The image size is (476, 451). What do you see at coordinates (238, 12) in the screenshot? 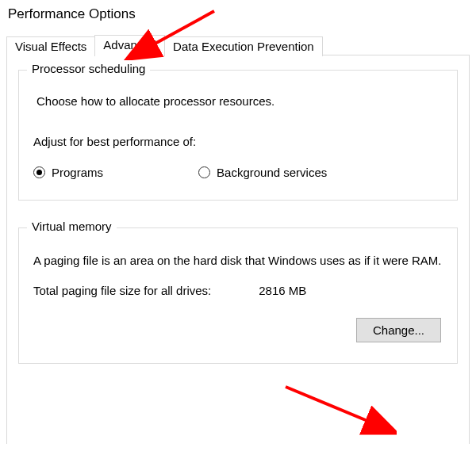
I see `window-title: Performance Options` at bounding box center [238, 12].